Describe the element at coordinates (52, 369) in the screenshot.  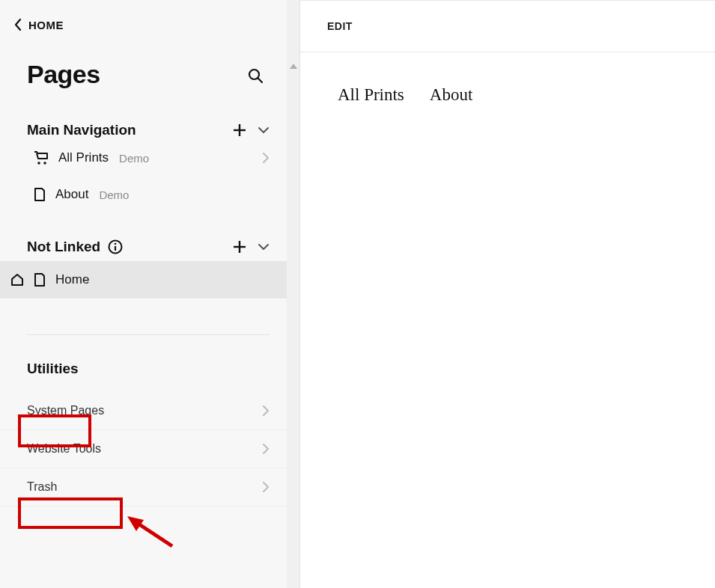
I see `section-label: Utilities` at that location.